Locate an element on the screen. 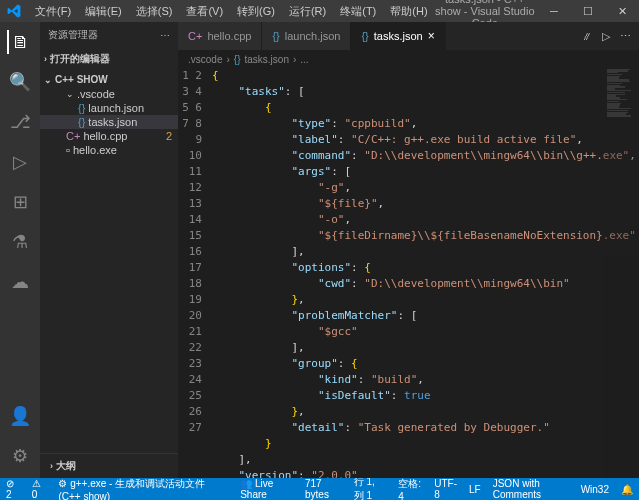 This screenshot has height=500, width=639. split-editor-icon: ⫽ is located at coordinates (586, 36).